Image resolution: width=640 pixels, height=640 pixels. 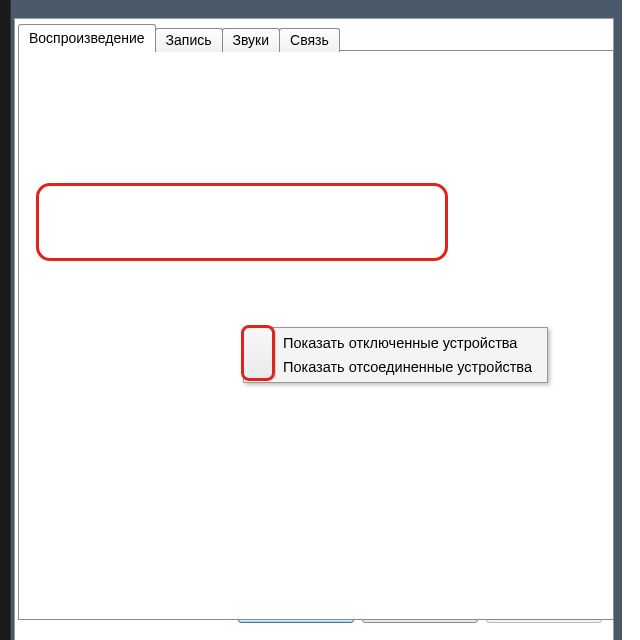 What do you see at coordinates (396, 355) in the screenshot?
I see `context-menu: Показать отключенные устройства Показать…` at bounding box center [396, 355].